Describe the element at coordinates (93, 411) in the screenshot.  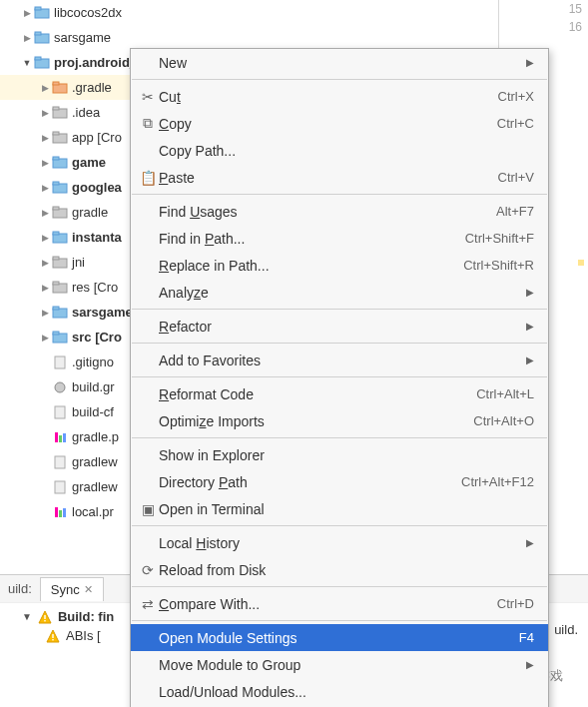
I see `tree-label: build-cf` at that location.